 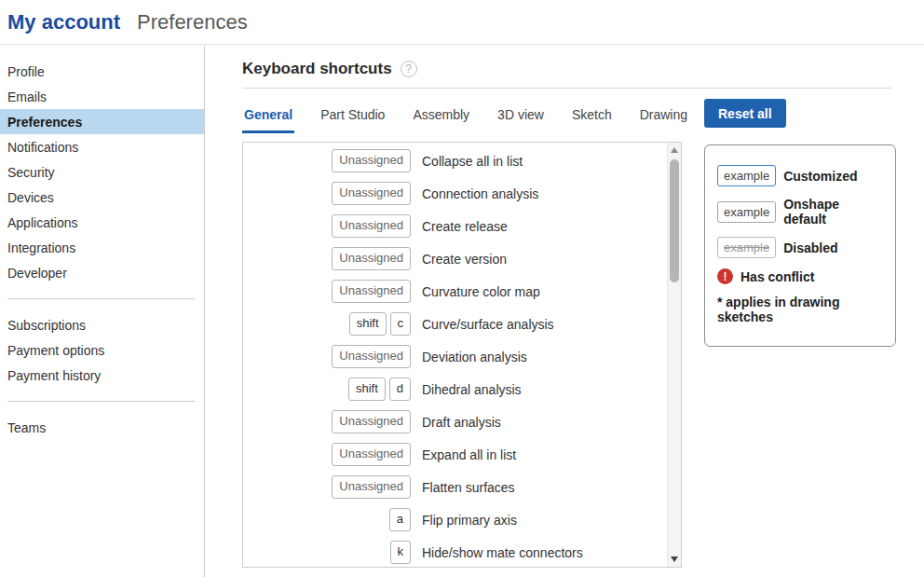 I want to click on page-header: My account Preferences, so click(x=462, y=22).